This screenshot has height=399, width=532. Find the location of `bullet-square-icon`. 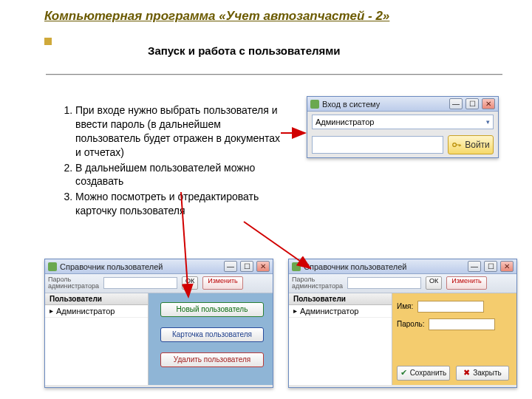

bullet-square-icon is located at coordinates (48, 41).